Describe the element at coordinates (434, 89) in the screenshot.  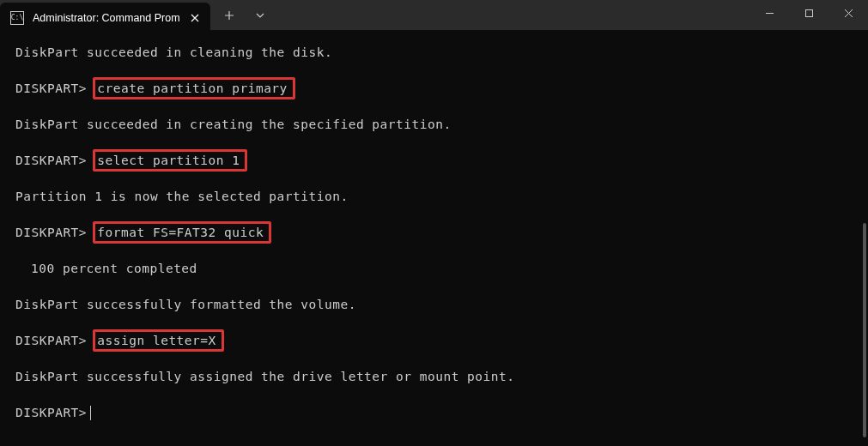
I see `terminal-line: DISKPART> create partition primary` at that location.